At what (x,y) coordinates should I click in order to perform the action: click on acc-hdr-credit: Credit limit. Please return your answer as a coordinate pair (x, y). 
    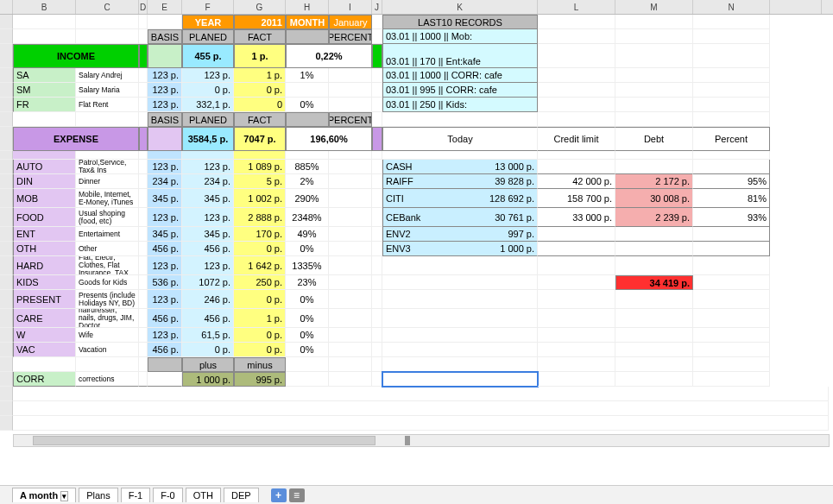
    Looking at the image, I should click on (577, 139).